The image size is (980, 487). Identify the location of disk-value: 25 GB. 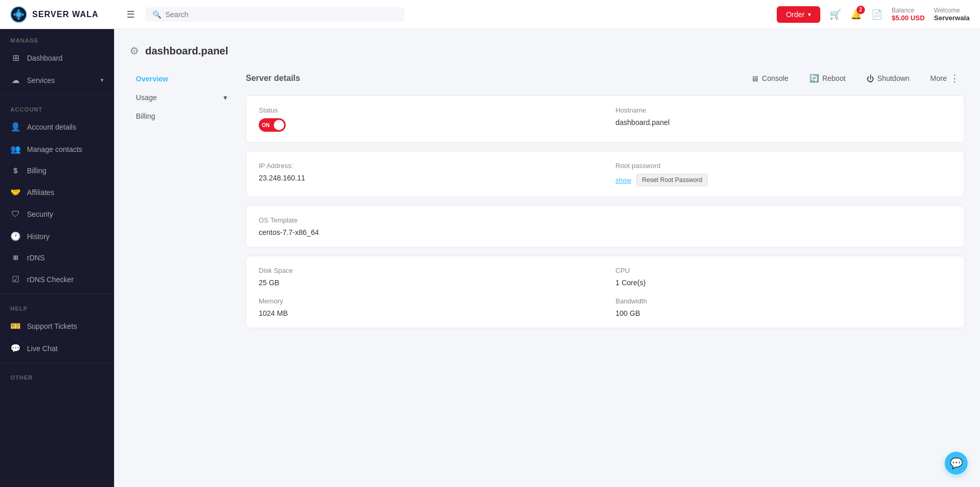
(427, 283).